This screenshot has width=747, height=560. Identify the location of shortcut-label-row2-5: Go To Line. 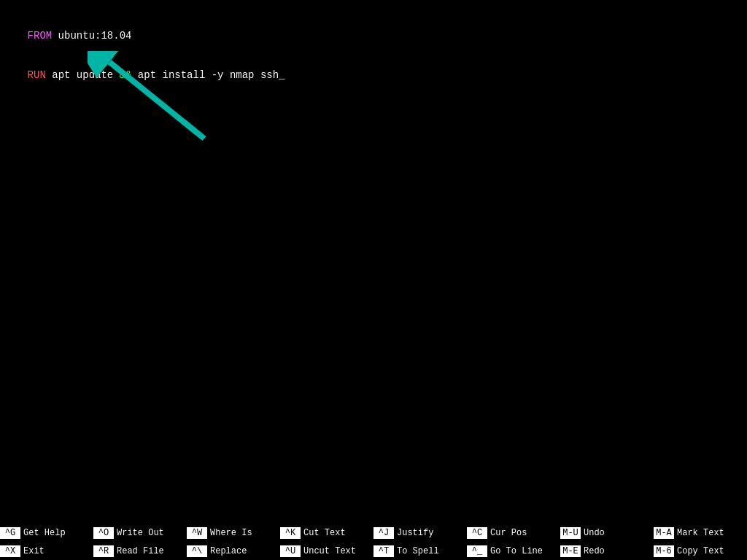
(515, 551).